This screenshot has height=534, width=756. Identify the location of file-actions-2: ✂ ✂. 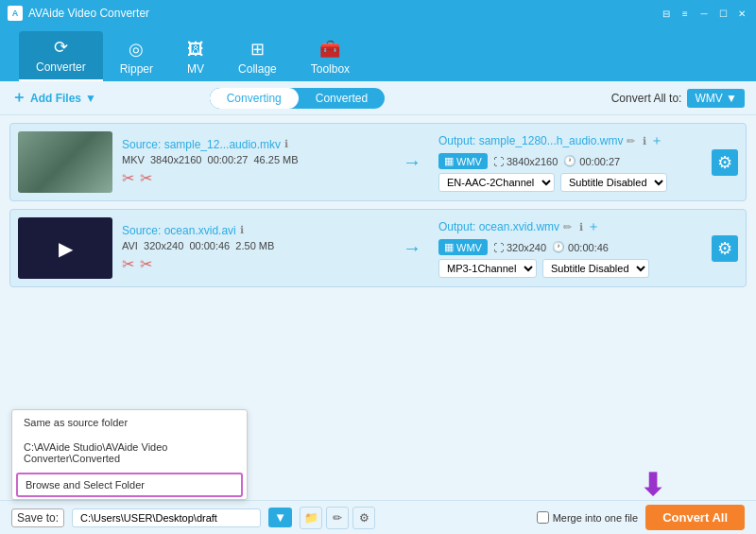
(253, 265).